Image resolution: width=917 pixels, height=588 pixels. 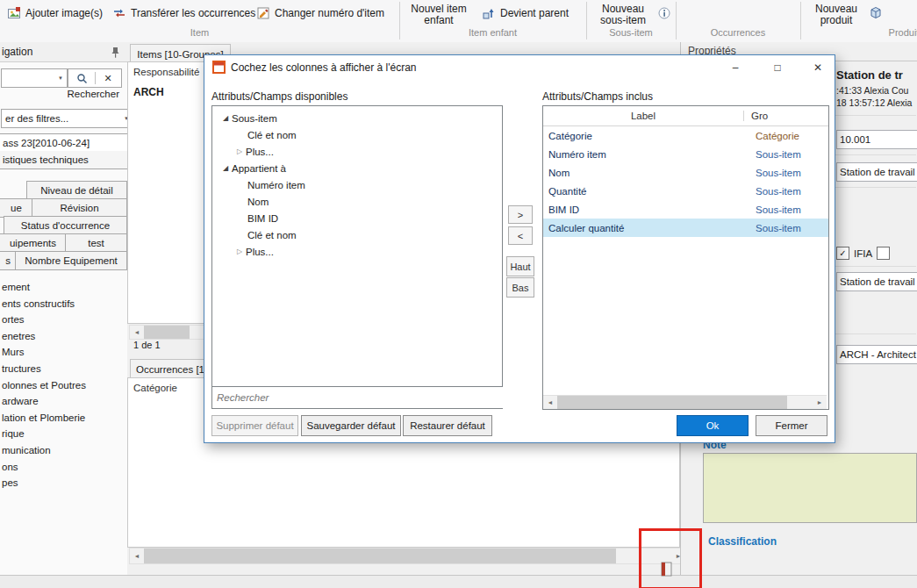 I want to click on included-list-scrollbar: ◄ ►, so click(x=684, y=402).